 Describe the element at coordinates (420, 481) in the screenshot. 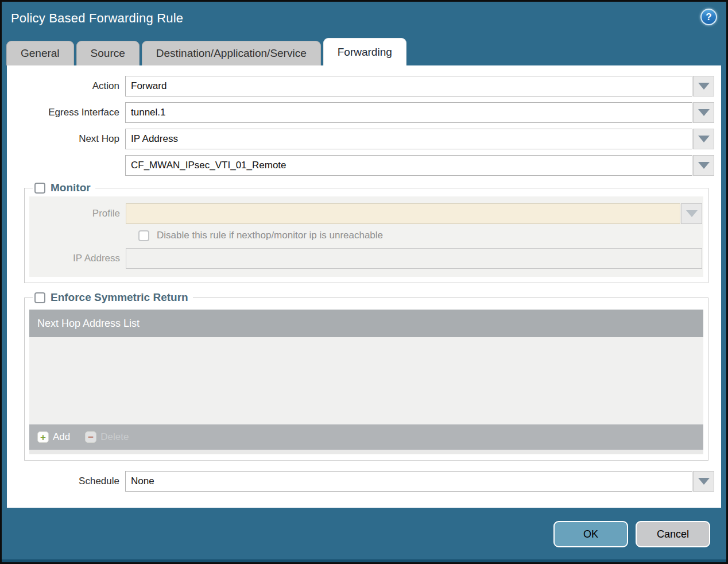

I see `schedule-select: None` at that location.